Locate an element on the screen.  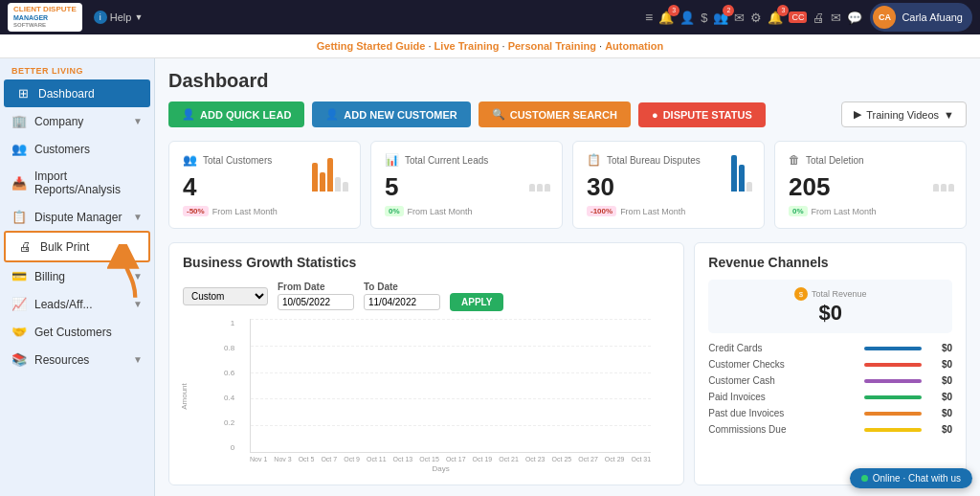
nav-icon-menu: ≡ is located at coordinates (649, 17).